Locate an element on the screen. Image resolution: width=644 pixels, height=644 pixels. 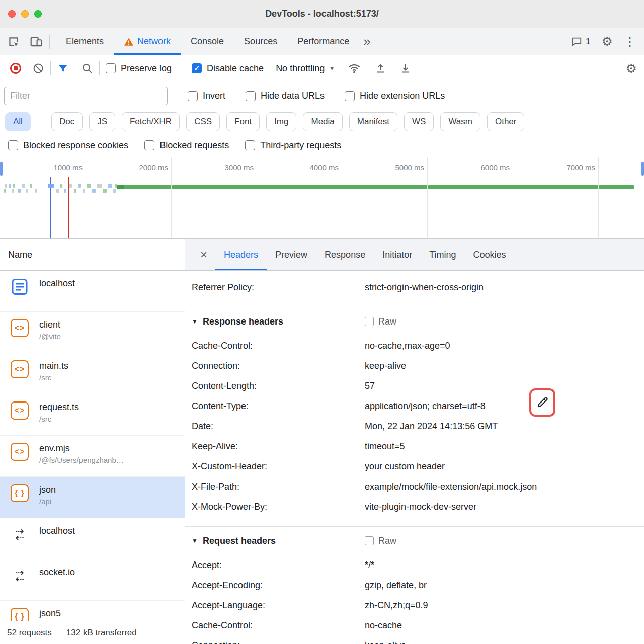
inspect-element-icon is located at coordinates (14, 42).